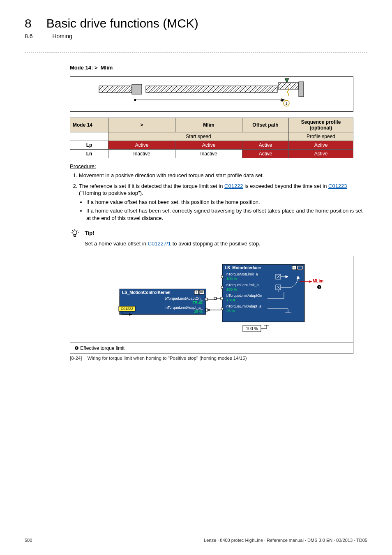 The image size is (392, 555). I want to click on procedure-step: The reference is set if it is detected t…, so click(223, 202).